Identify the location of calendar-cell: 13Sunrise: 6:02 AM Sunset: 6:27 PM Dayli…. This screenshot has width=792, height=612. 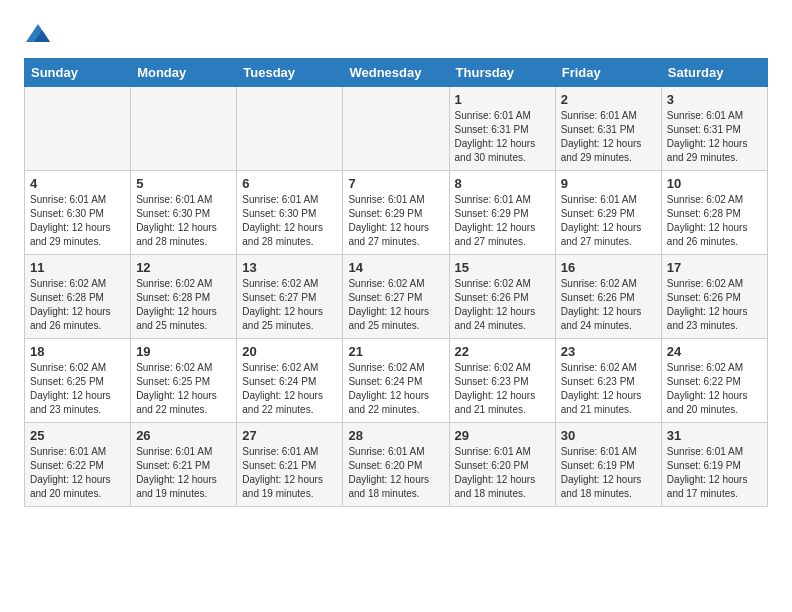
(290, 297).